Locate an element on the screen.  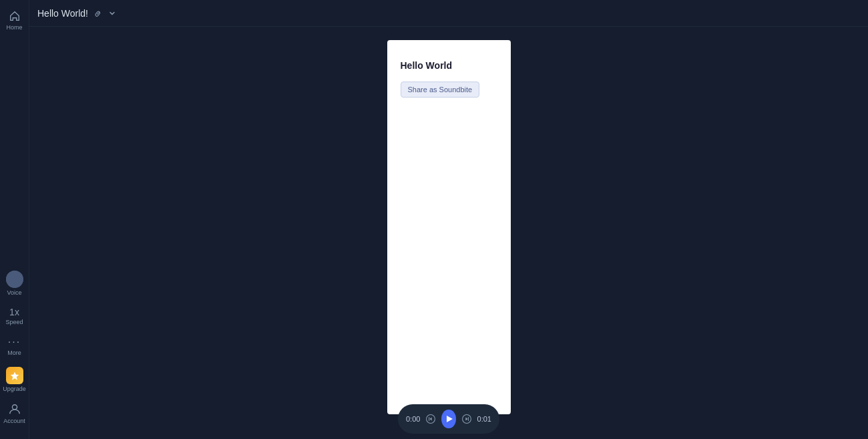
sidebar-item-upgrade: Upgrade is located at coordinates (15, 380).